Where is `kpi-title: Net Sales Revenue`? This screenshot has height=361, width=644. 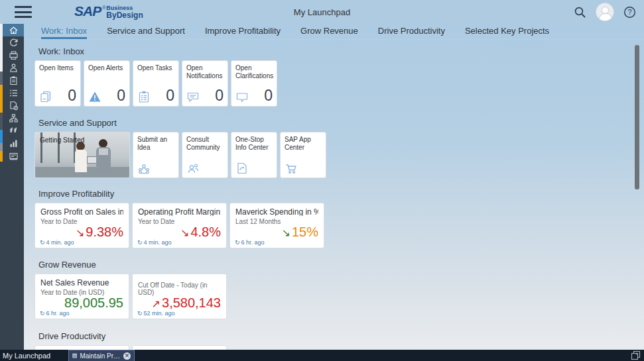
kpi-title: Net Sales Revenue is located at coordinates (82, 282).